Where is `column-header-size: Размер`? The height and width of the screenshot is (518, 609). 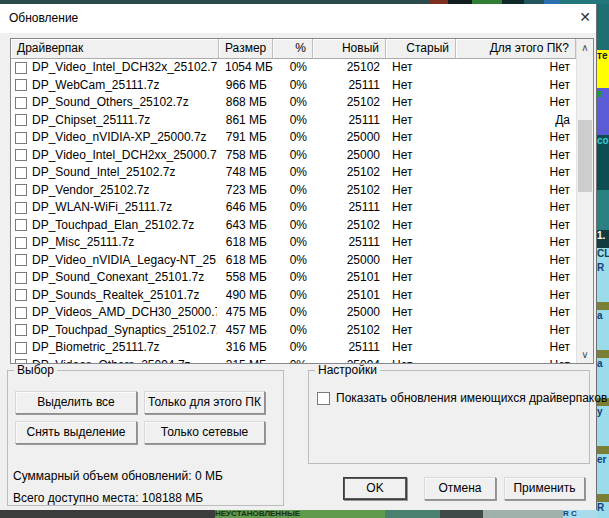
column-header-size: Размер is located at coordinates (246, 49).